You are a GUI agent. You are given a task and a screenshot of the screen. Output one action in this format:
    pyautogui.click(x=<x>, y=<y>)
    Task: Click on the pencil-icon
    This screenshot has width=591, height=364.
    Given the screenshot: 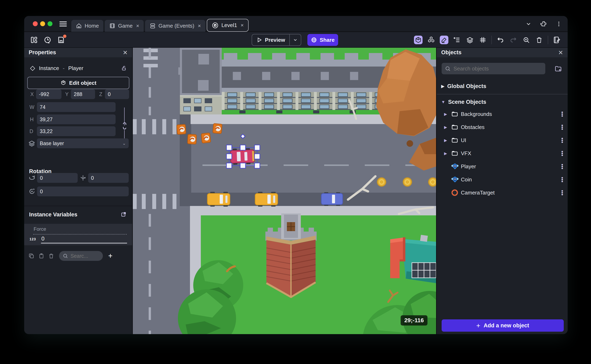 What is the action you would take?
    pyautogui.click(x=444, y=40)
    